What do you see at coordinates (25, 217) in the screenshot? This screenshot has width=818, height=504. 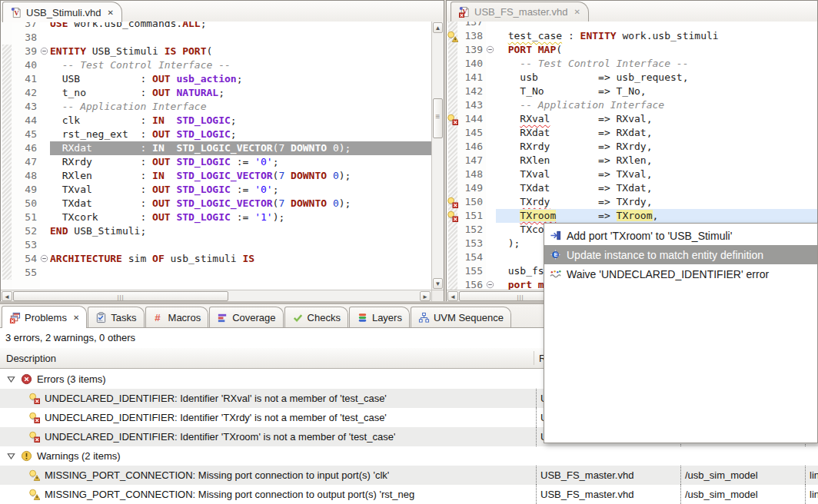 I see `line-number: 51` at bounding box center [25, 217].